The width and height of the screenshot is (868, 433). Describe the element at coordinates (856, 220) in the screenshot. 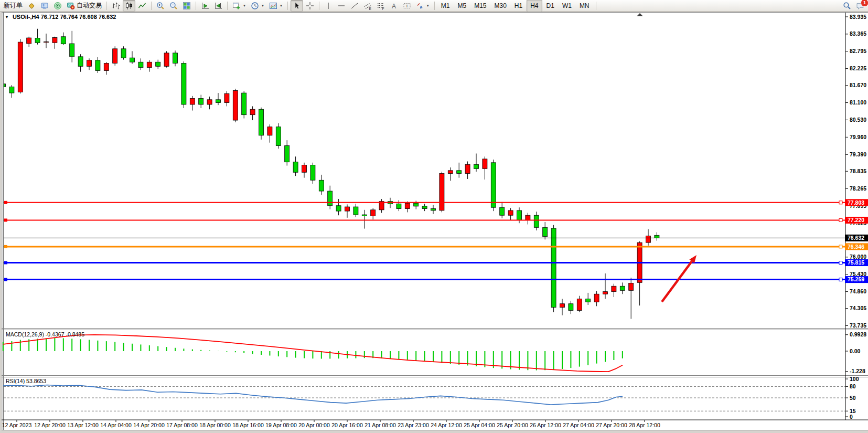

I see `svg-text: 77.220` at that location.